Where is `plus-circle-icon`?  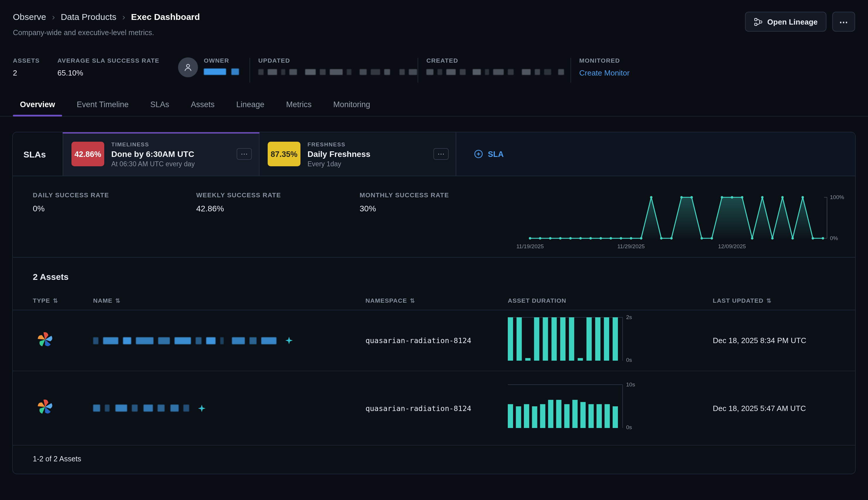
plus-circle-icon is located at coordinates (478, 154).